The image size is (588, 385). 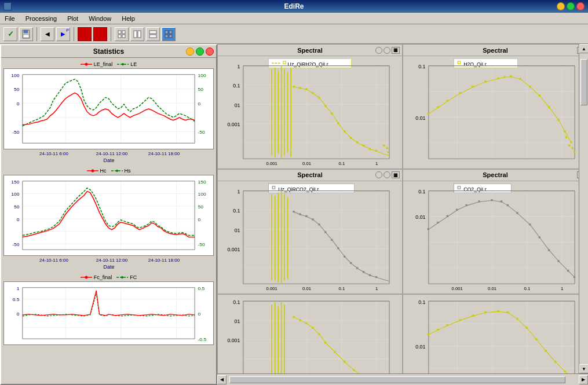 What do you see at coordinates (200, 52) in the screenshot?
I see `panel-maximize-button` at bounding box center [200, 52].